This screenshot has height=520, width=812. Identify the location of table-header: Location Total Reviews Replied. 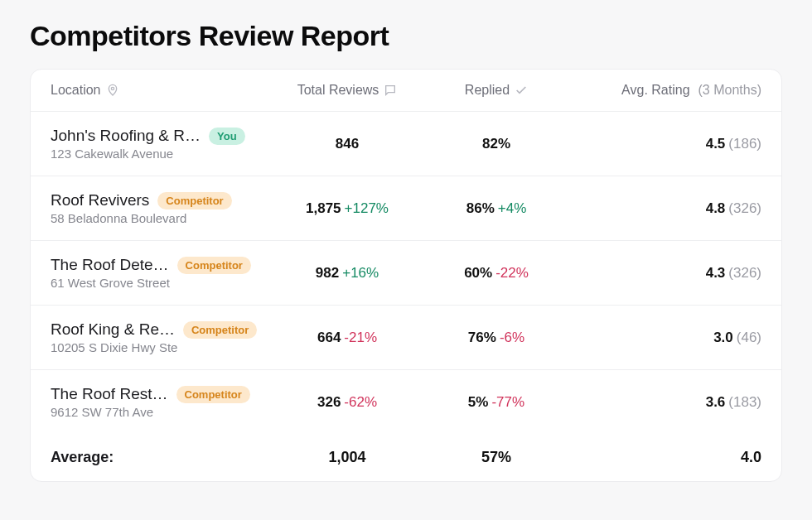
(406, 91).